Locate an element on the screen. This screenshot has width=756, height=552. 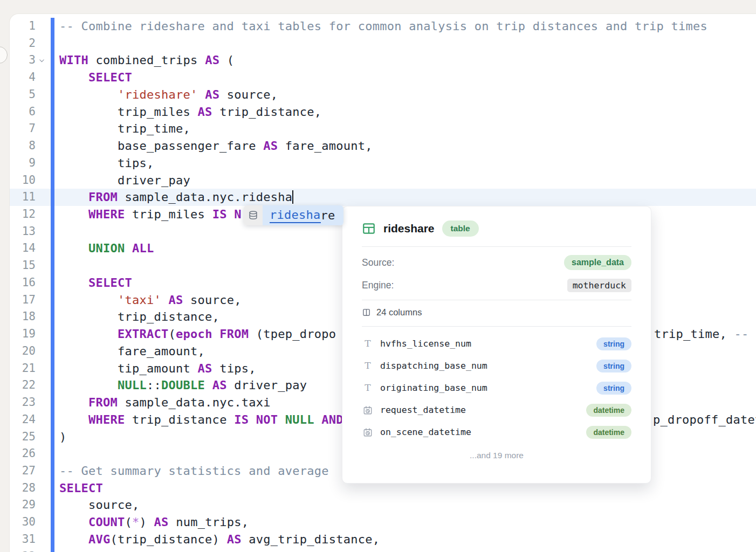
autocomplete-item: rideshare is located at coordinates (293, 216).